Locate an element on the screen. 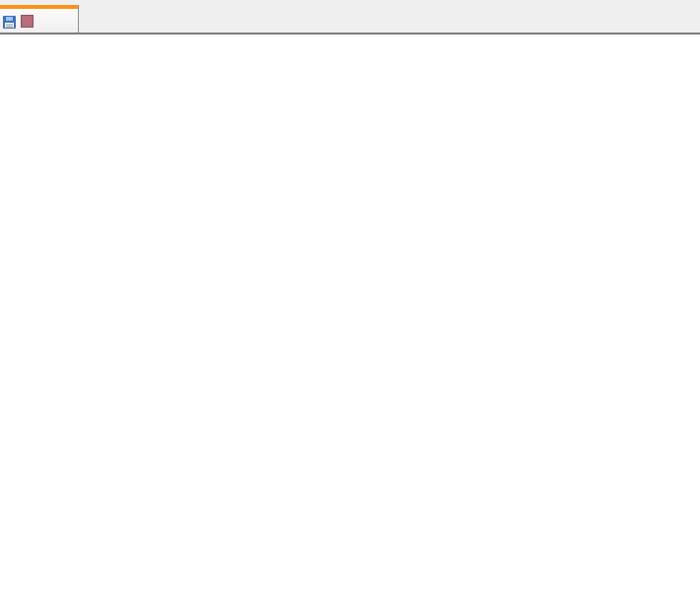 This screenshot has width=700, height=612. toolbar is located at coordinates (350, 18).